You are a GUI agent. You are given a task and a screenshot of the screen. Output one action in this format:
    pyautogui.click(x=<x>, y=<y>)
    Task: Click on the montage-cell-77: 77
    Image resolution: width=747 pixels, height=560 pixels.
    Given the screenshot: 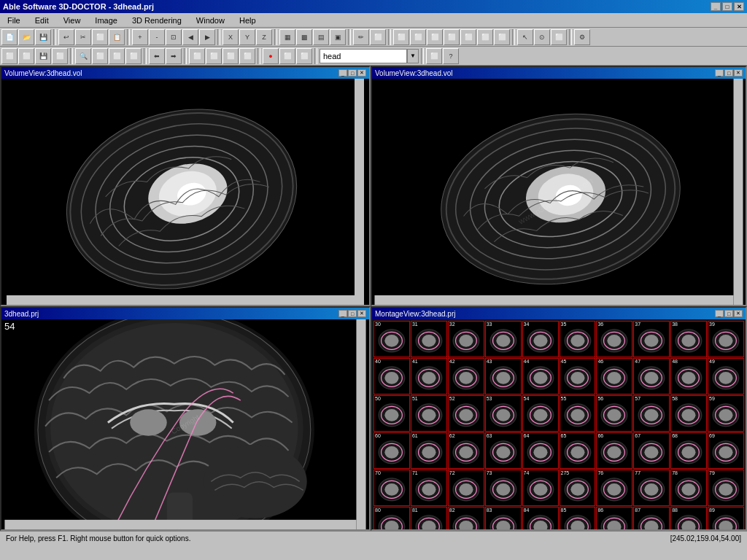 What is the action you would take?
    pyautogui.click(x=651, y=488)
    